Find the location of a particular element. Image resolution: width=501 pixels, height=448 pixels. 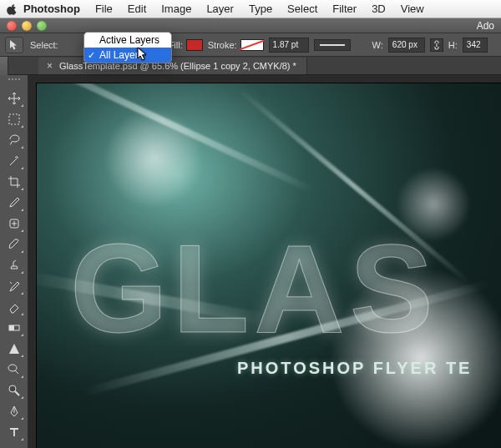

marquee-tool is located at coordinates (14, 119).